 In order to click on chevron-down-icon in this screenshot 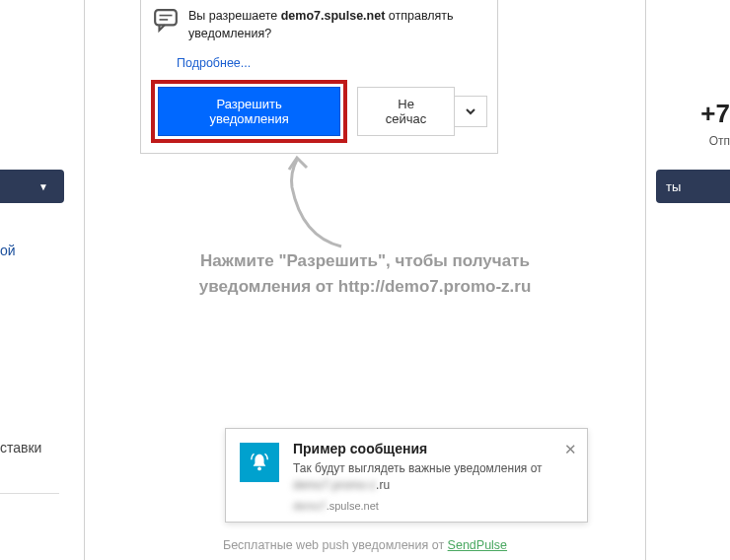, I will do `click(471, 111)`.